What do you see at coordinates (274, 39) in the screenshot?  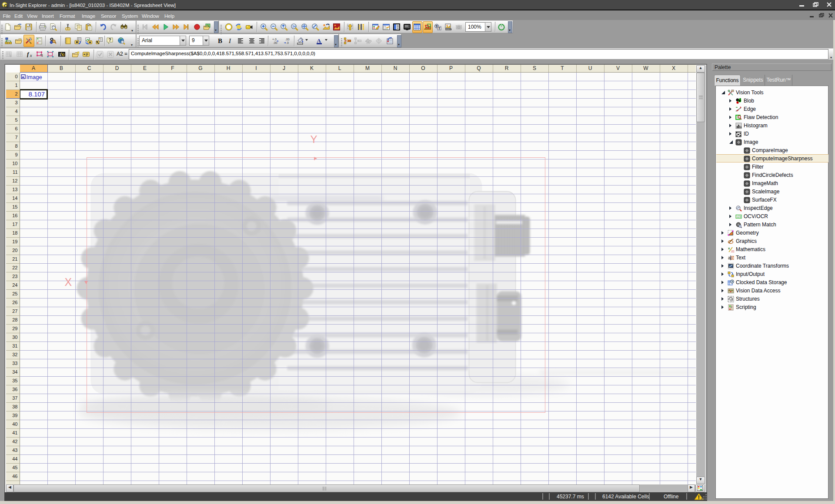 I see `svg-text: +.0` at bounding box center [274, 39].